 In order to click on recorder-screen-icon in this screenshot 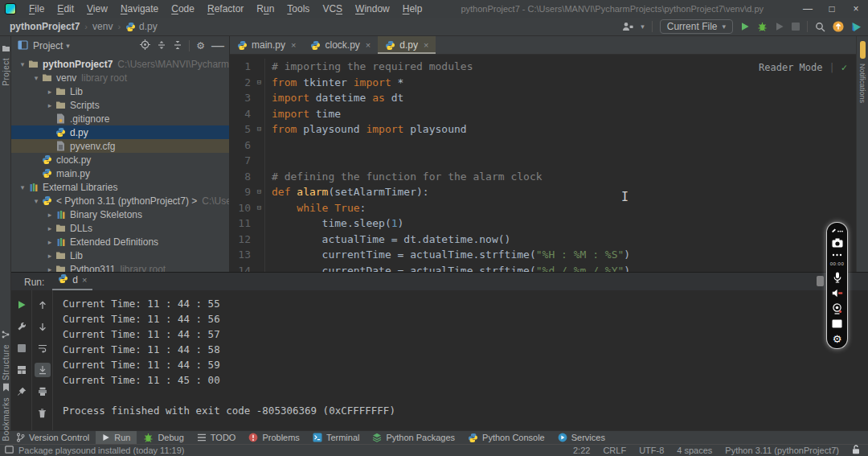, I will do `click(837, 323)`.